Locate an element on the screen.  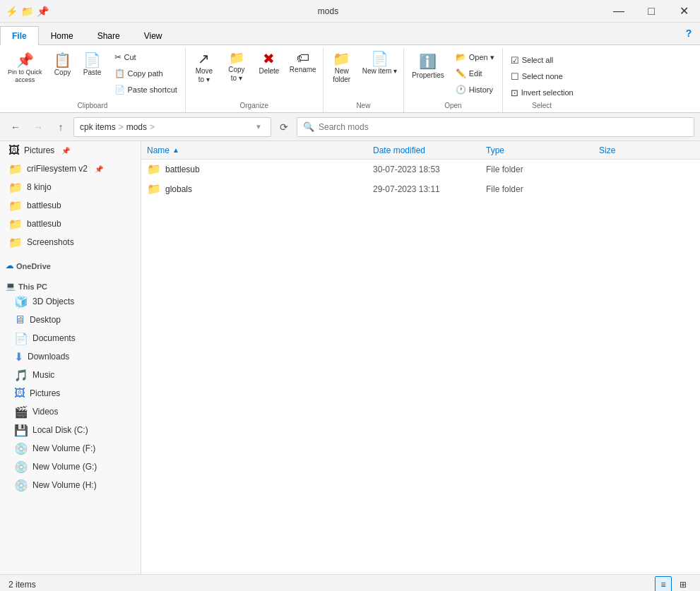
new-item-icon: 📄 is located at coordinates (380, 59).